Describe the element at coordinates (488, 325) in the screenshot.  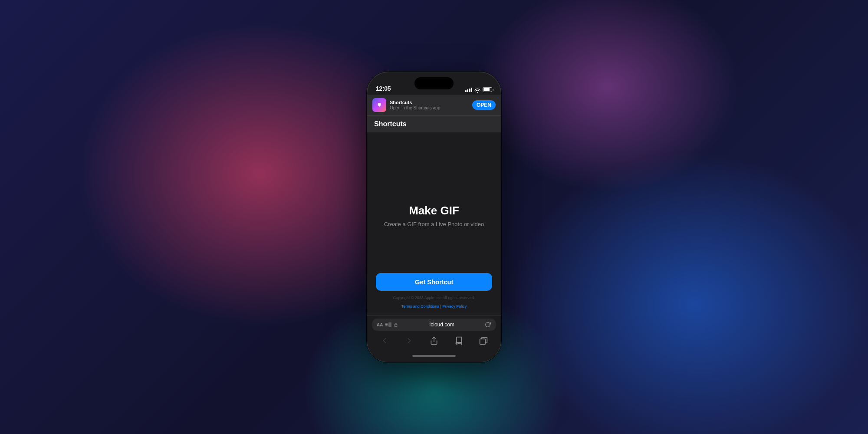
I see `reload-icon` at that location.